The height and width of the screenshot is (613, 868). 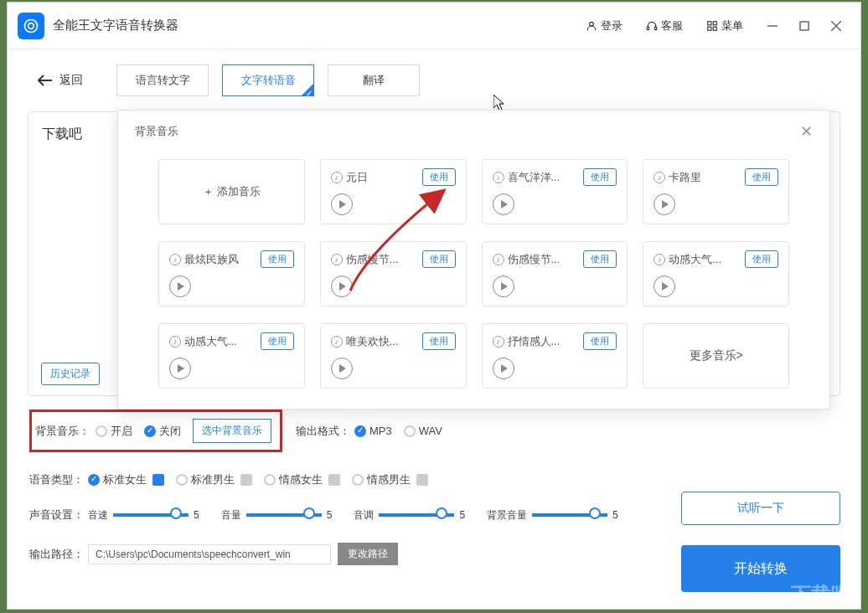 I want to click on maximize-button, so click(x=804, y=26).